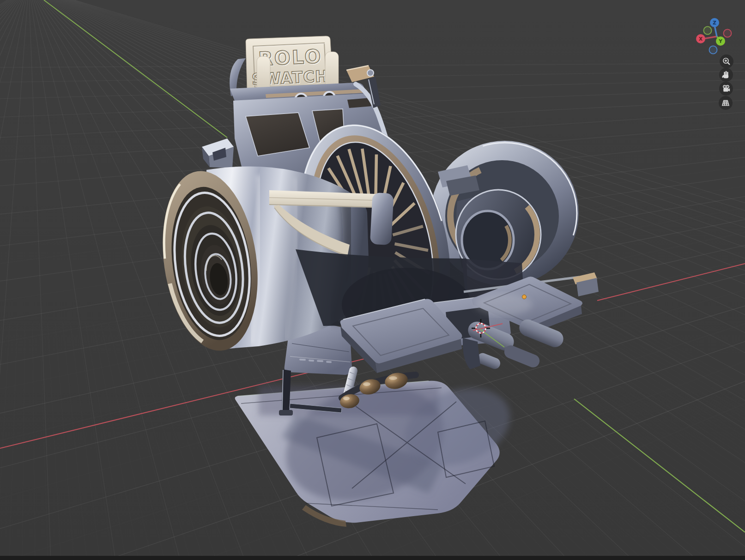 This screenshot has width=745, height=560. Describe the element at coordinates (726, 103) in the screenshot. I see `grid-button` at that location.